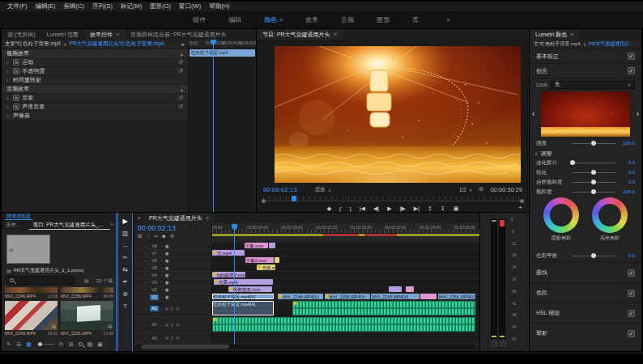 This screenshot has width=643, height=364. I want to click on expand-icon: ›, so click(8, 81).